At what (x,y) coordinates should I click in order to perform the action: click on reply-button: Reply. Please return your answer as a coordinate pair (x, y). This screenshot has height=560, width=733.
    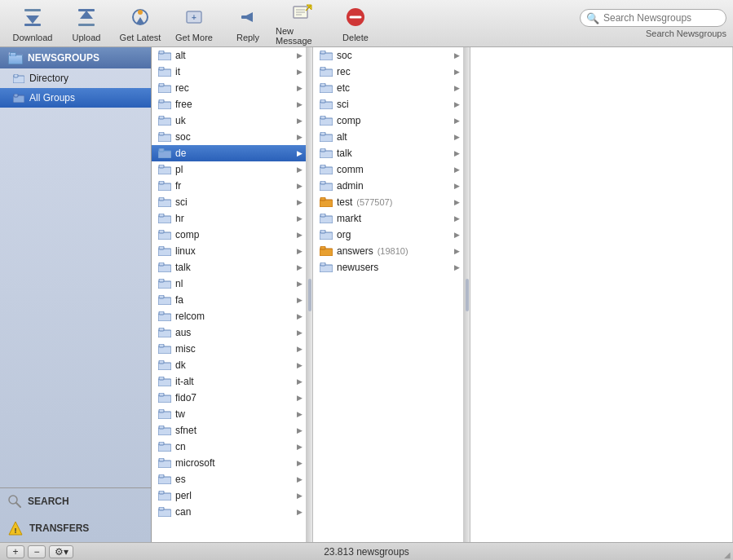
    Looking at the image, I should click on (248, 24).